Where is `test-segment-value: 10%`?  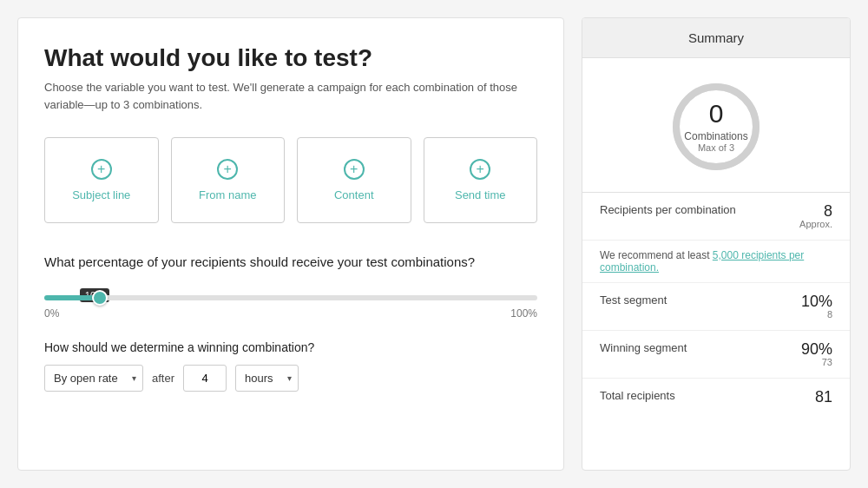 test-segment-value: 10% is located at coordinates (817, 301).